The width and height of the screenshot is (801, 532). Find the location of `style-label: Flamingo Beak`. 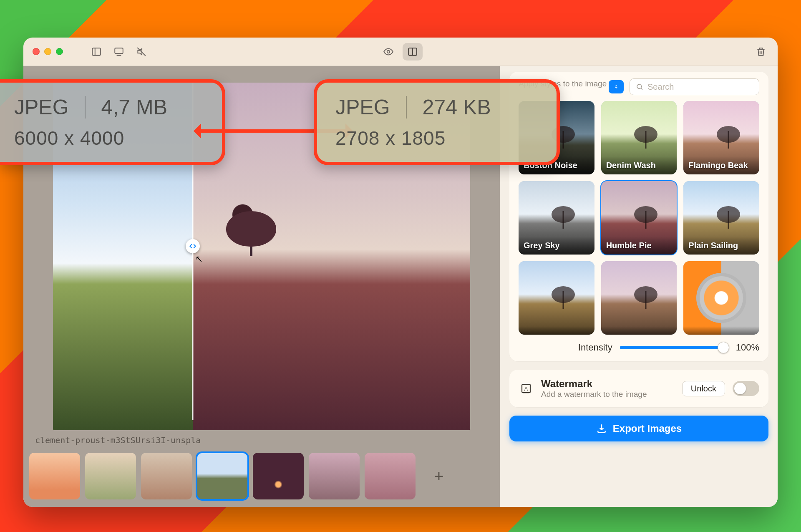

style-label: Flamingo Beak is located at coordinates (721, 165).